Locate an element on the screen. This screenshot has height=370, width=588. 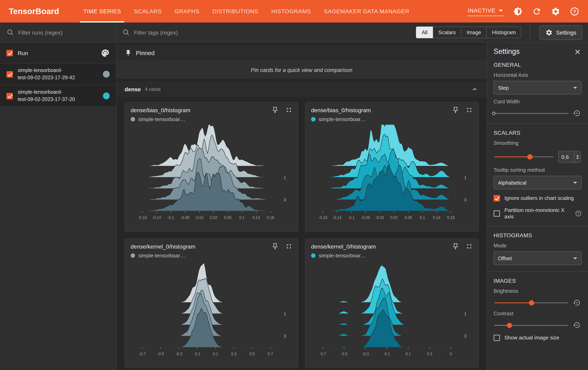
spinner-icon is located at coordinates (577, 157).